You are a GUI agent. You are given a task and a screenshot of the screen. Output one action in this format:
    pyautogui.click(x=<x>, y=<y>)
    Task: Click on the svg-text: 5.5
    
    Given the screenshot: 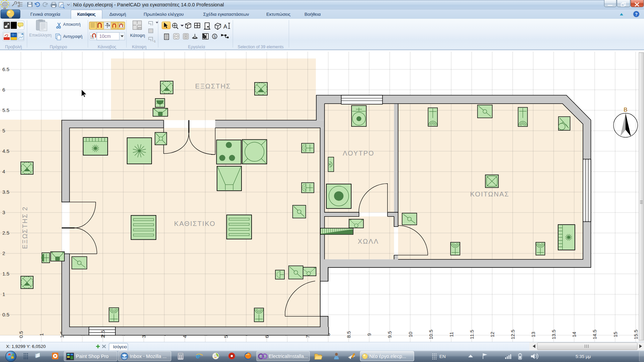 What is the action you would take?
    pyautogui.click(x=6, y=110)
    